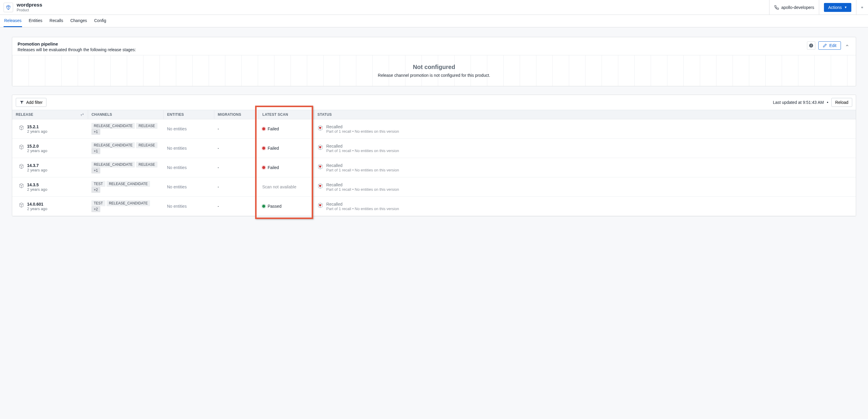 Image resolution: width=868 pixels, height=419 pixels. What do you see at coordinates (434, 168) in the screenshot?
I see `table-row: 14.3.7 2 years ago RELEASE_CANDIDATERELE…` at bounding box center [434, 168].